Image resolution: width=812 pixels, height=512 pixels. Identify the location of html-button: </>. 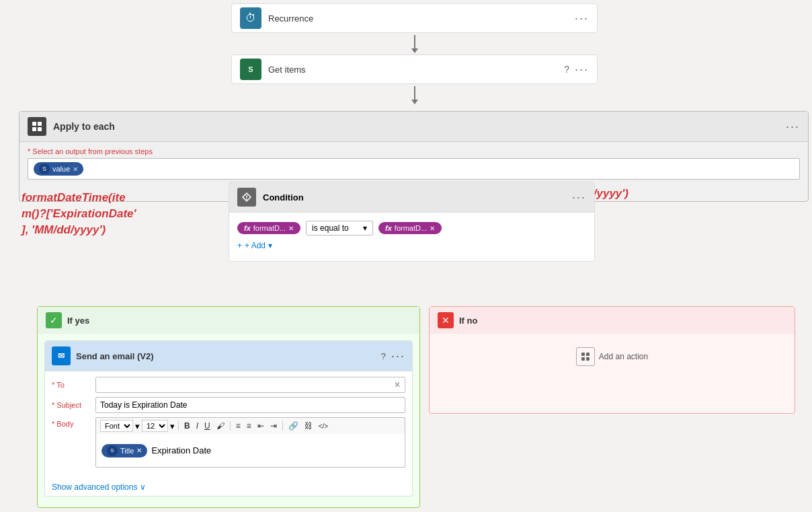
(323, 427).